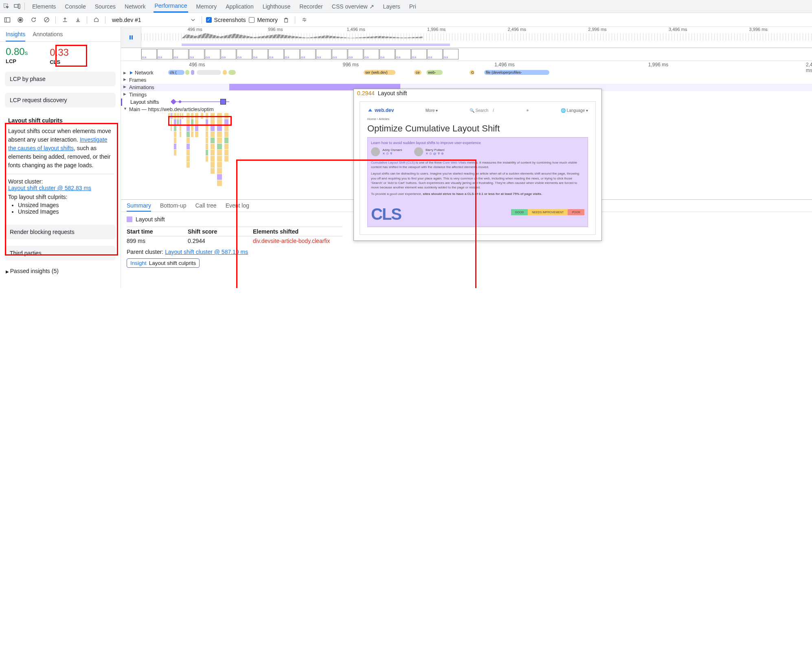 The height and width of the screenshot is (647, 812). I want to click on play-icon, so click(131, 73).